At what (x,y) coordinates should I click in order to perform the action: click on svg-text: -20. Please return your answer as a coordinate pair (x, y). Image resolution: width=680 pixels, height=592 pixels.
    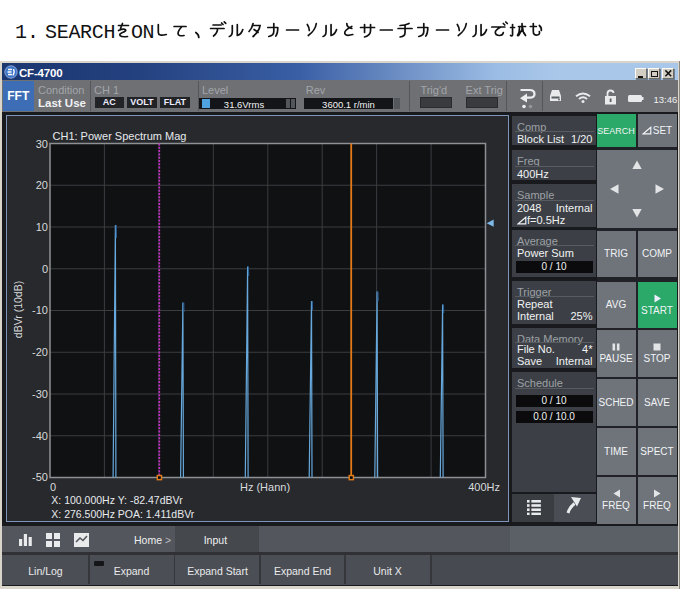
    Looking at the image, I should click on (40, 352).